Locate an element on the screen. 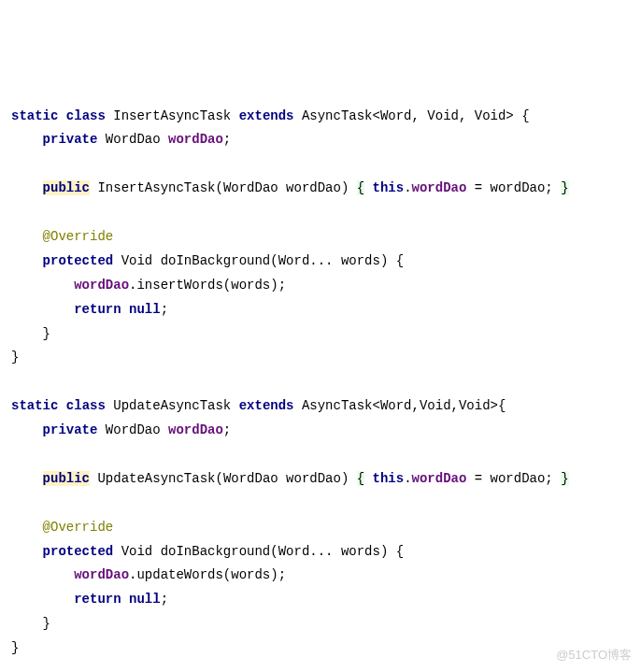  constructor-name: InsertAsyncTask is located at coordinates (156, 188).